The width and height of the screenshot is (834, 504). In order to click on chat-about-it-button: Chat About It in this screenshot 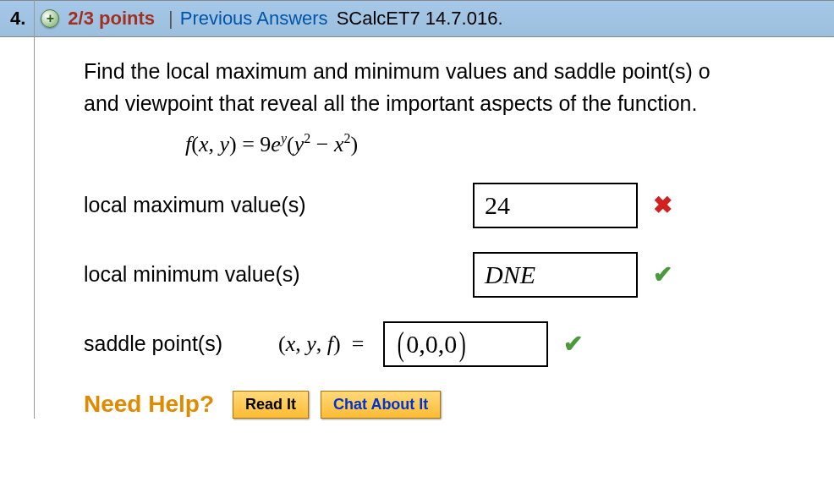, I will do `click(381, 404)`.